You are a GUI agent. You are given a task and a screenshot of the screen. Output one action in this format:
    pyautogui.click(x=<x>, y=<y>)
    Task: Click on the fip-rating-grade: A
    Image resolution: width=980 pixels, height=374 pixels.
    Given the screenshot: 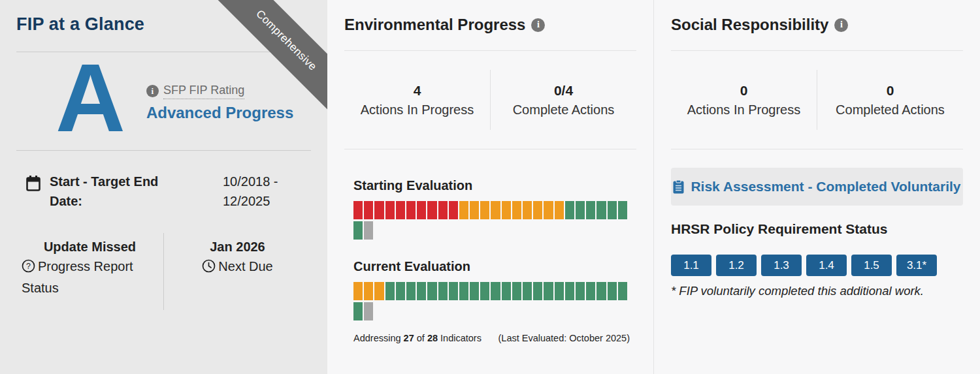 What is the action you would take?
    pyautogui.click(x=90, y=98)
    